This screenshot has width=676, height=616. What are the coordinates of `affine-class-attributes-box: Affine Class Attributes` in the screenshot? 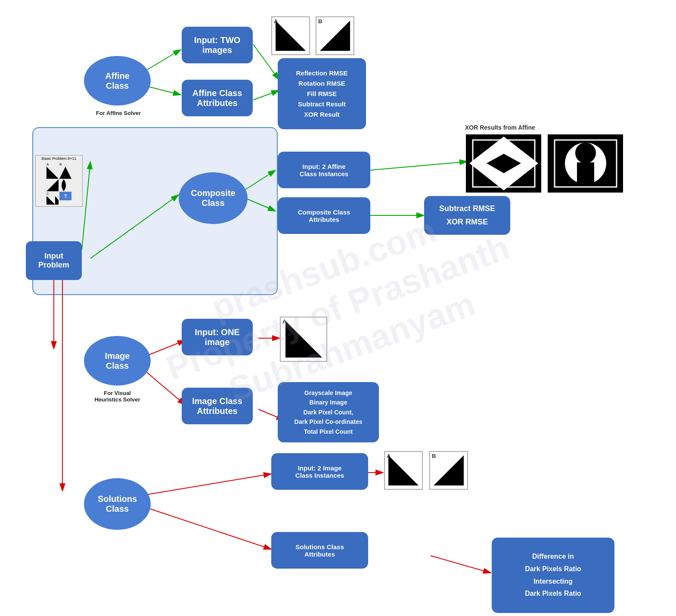 It's located at (217, 98).